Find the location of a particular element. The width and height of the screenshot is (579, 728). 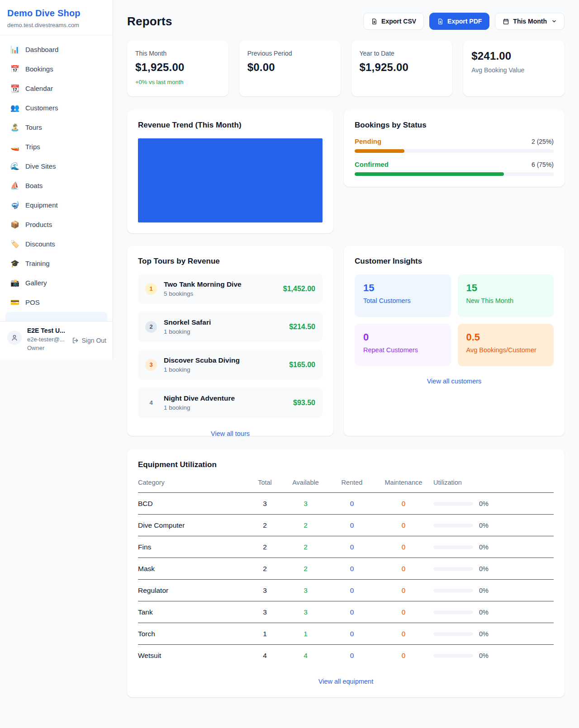

revenue-trend-card: Revenue Trend (This Month) is located at coordinates (230, 172).